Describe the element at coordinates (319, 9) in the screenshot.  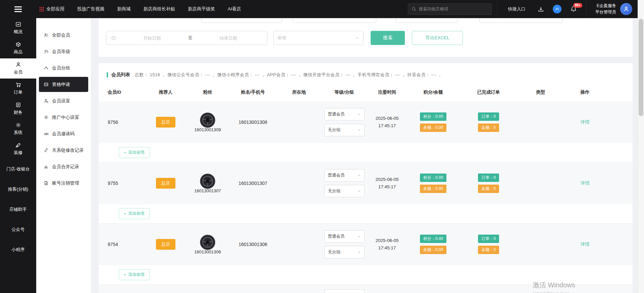
I see `topbar: 全部应用 投放广告视频 新商城 新店商组长补贴 新店商平级奖 AI看店 快捷入口…` at that location.